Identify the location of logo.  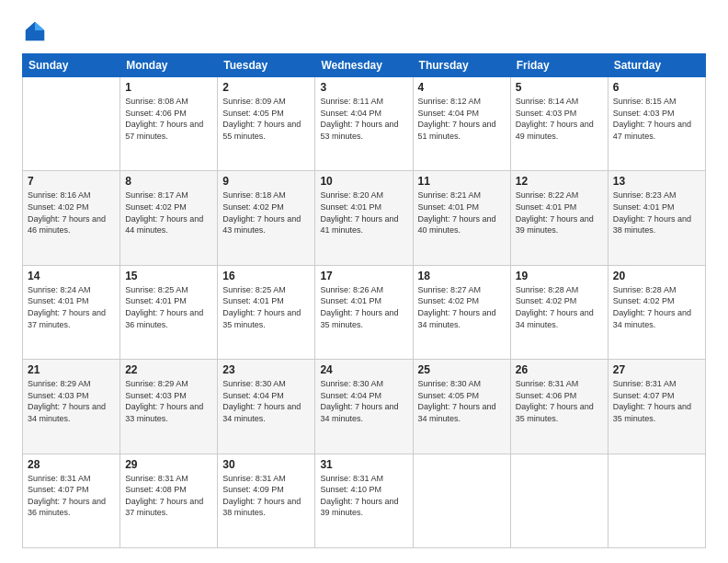
(37, 31).